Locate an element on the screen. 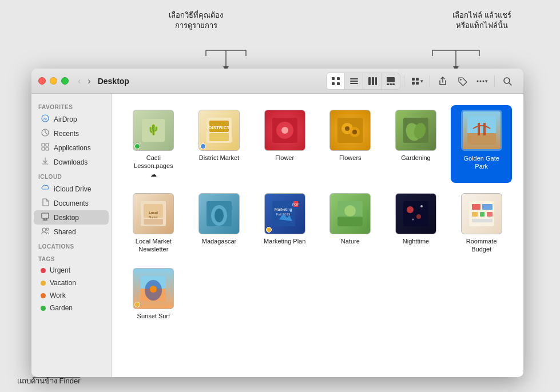 Image resolution: width=560 pixels, height=392 pixels. svg-text: Market is located at coordinates (154, 217).